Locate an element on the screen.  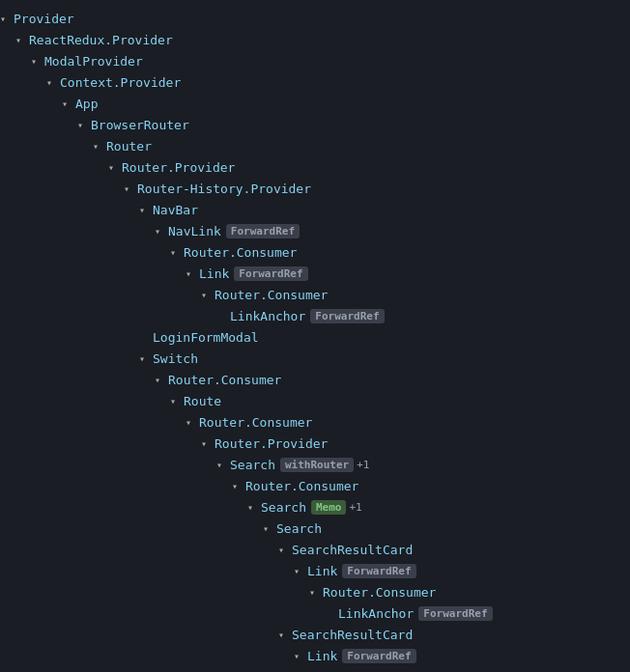
node-name: Context.Provider is located at coordinates (120, 83).